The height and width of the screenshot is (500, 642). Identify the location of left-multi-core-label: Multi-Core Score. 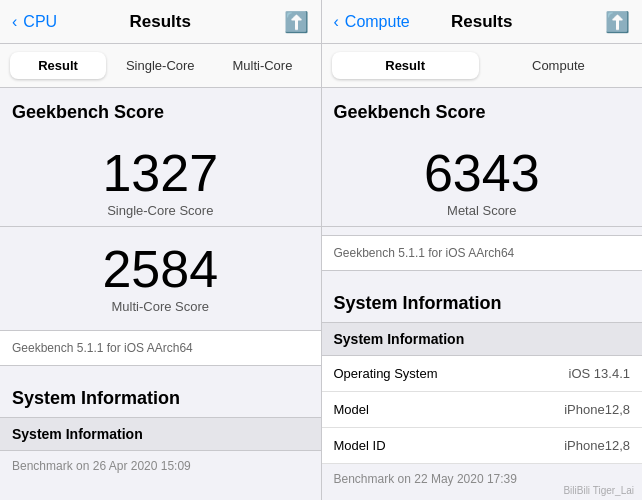
(160, 306).